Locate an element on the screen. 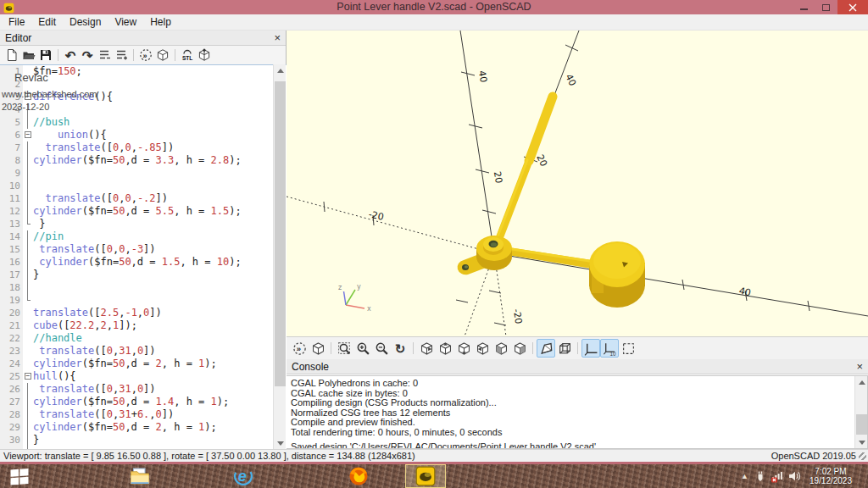 The image size is (868, 488). reset-view-icon: ↻ is located at coordinates (400, 348).